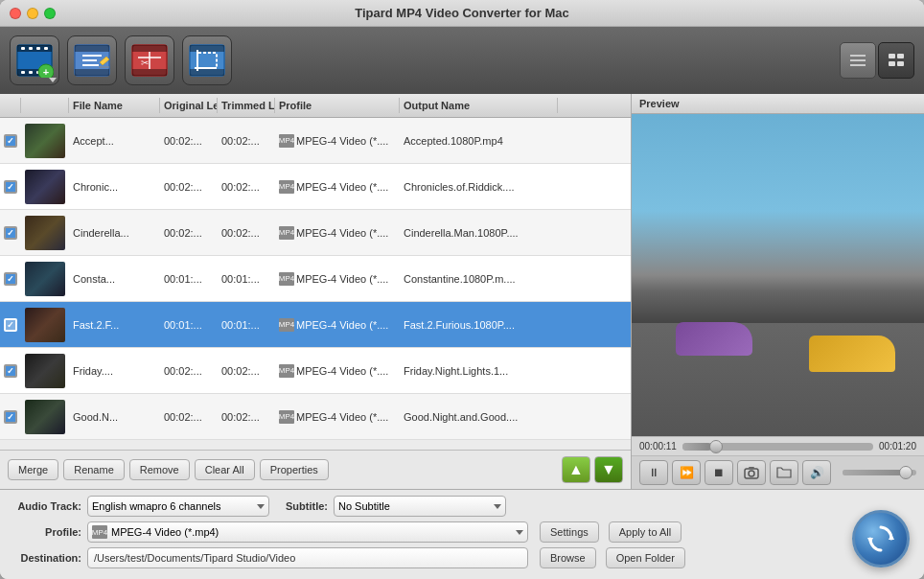 This screenshot has width=924, height=579. What do you see at coordinates (315, 187) in the screenshot?
I see `table-row: Chronic... 00:02:... 00:02:... MP4MPEG-4…` at bounding box center [315, 187].